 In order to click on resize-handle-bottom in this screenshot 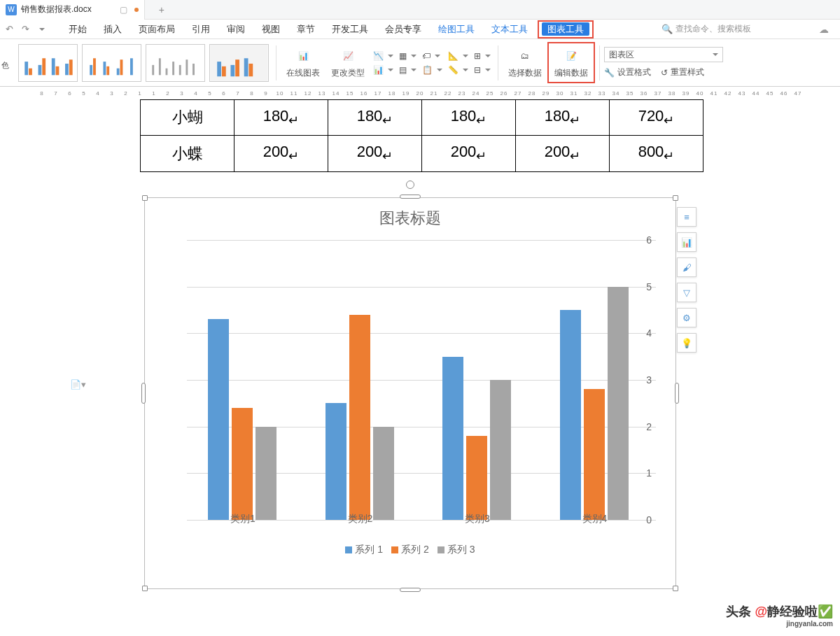, I will do `click(410, 590)`.